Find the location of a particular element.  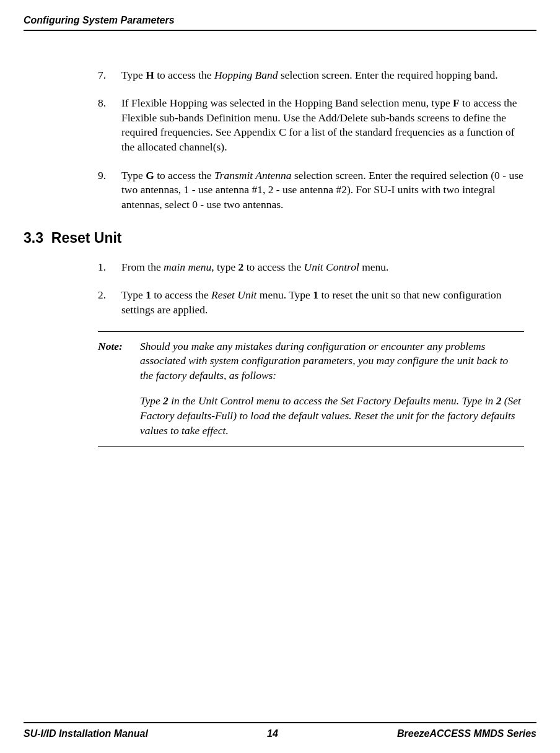

list-item: 2. Type 1 to access the Reset Unit menu.… is located at coordinates (280, 302).